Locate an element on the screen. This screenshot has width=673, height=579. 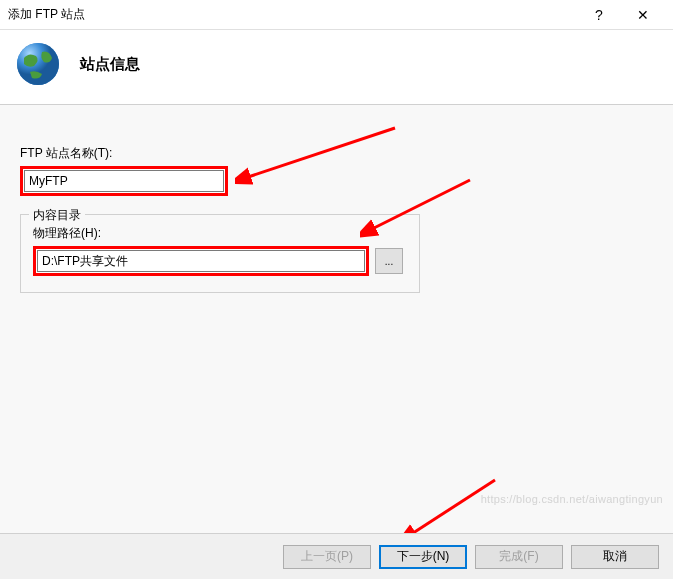
physical-path-row: ... is located at coordinates (220, 261).